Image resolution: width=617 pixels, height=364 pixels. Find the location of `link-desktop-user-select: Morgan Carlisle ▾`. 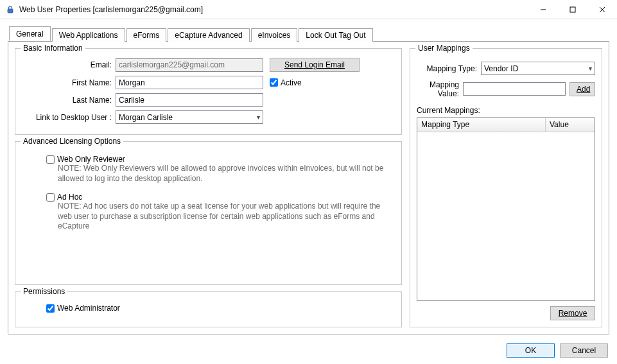

link-desktop-user-select: Morgan Carlisle ▾ is located at coordinates (189, 117).